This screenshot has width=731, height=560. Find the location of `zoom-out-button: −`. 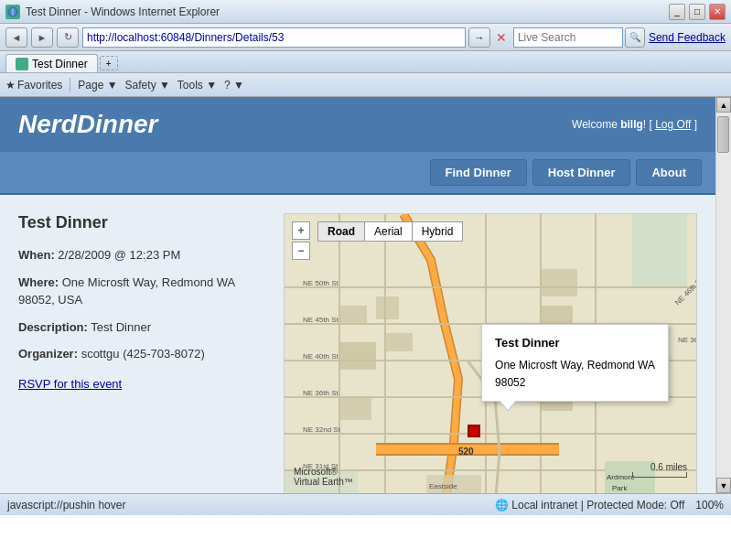

zoom-out-button: − is located at coordinates (301, 251).